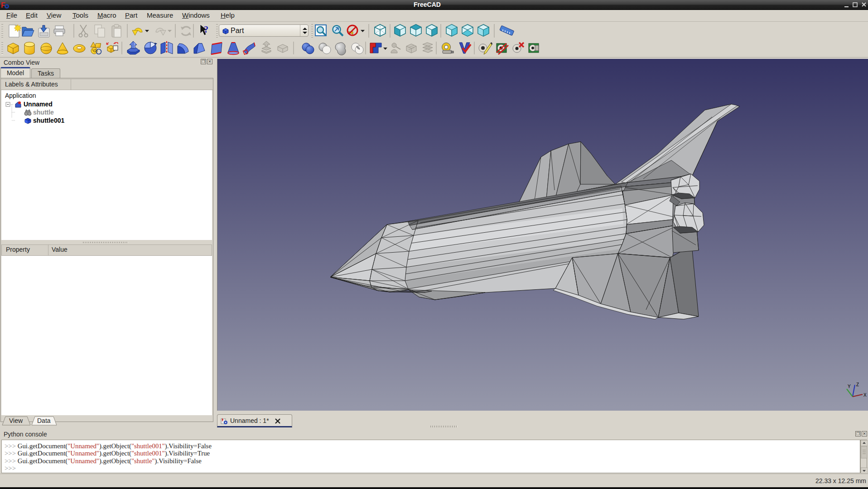  What do you see at coordinates (3, 5) in the screenshot?
I see `svg-text: F` at bounding box center [3, 5].